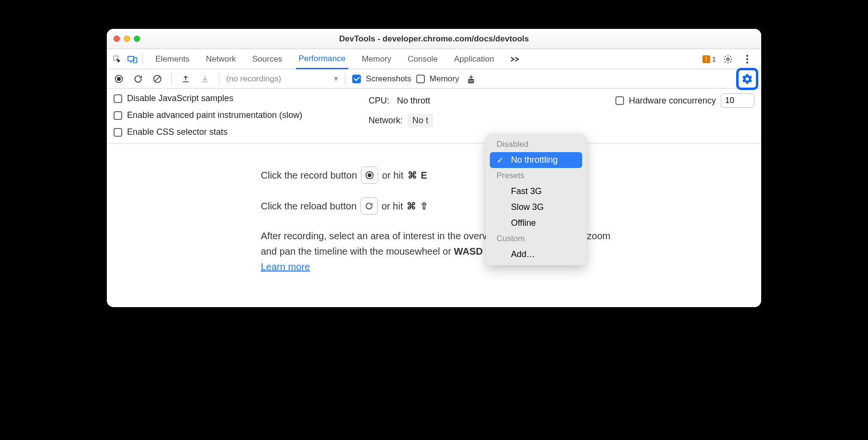 The height and width of the screenshot is (440, 868). I want to click on tabsbar-right: 1, so click(730, 59).